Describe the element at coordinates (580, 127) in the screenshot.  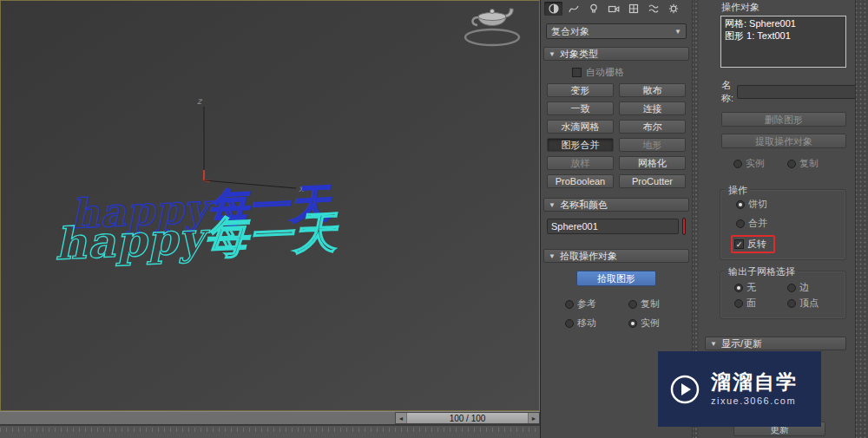
I see `button-blobmesh: 水滴网格` at that location.